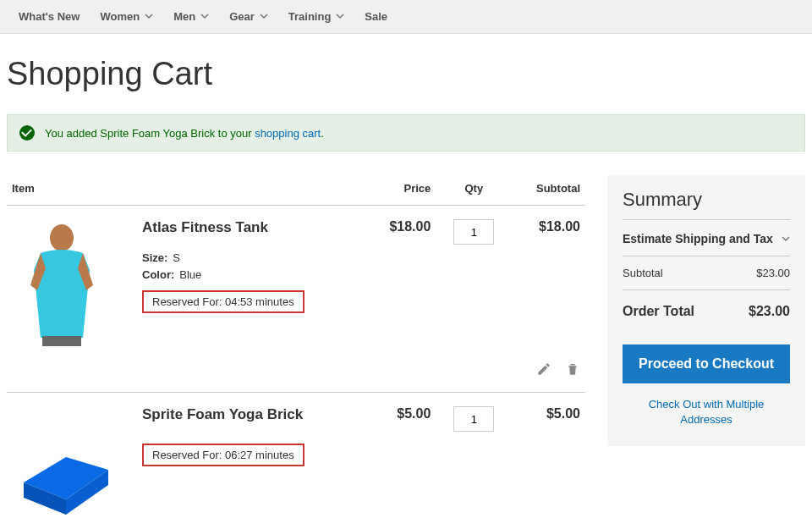  Describe the element at coordinates (223, 301) in the screenshot. I see `reserved-badge: Reserved For: 04:53 minutes` at that location.